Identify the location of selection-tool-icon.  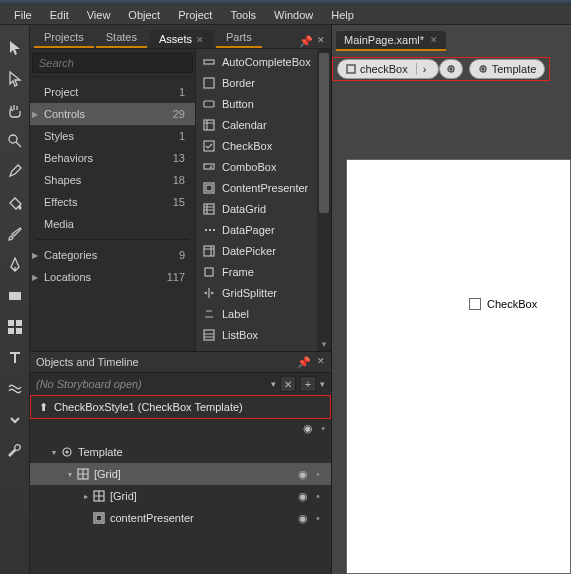
(15, 48).